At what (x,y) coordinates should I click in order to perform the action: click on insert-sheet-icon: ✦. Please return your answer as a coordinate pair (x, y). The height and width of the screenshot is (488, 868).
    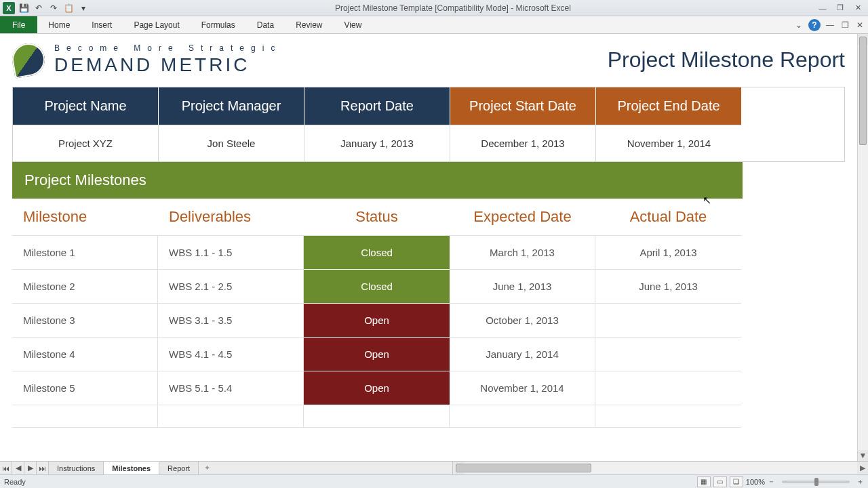
    Looking at the image, I should click on (207, 468).